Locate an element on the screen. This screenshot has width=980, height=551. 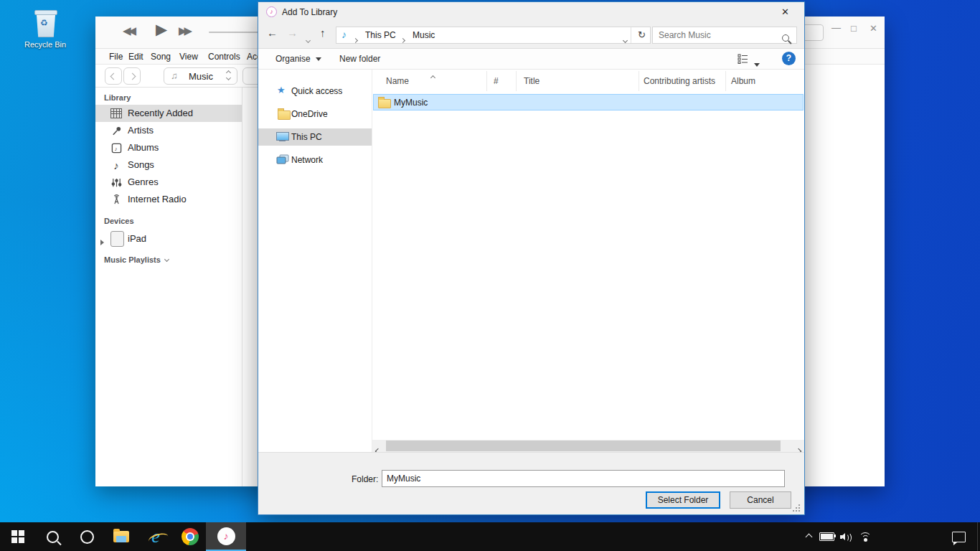
sidebar-item-albums: ♪ Albums is located at coordinates (169, 148).